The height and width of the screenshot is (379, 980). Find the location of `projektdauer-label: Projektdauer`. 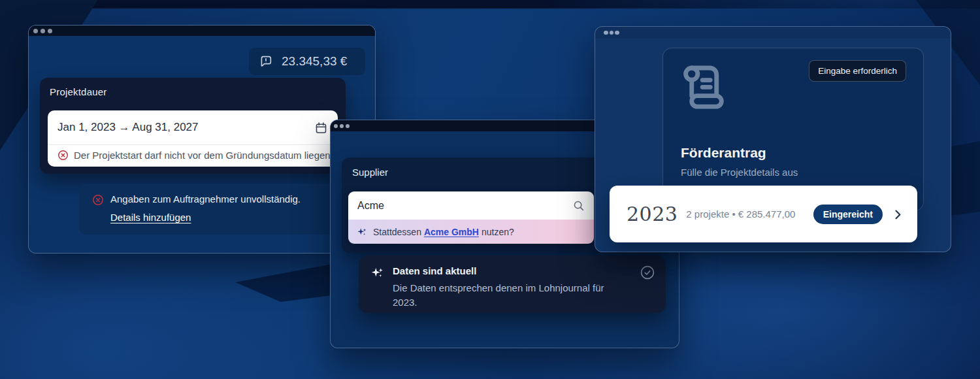

projektdauer-label: Projektdauer is located at coordinates (78, 91).